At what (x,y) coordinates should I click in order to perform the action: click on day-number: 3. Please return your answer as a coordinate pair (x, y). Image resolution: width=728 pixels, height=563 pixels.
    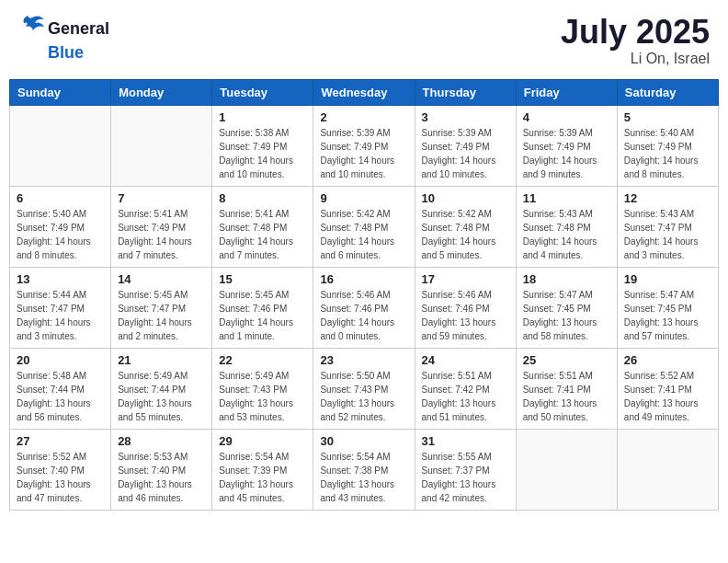
    Looking at the image, I should click on (465, 118).